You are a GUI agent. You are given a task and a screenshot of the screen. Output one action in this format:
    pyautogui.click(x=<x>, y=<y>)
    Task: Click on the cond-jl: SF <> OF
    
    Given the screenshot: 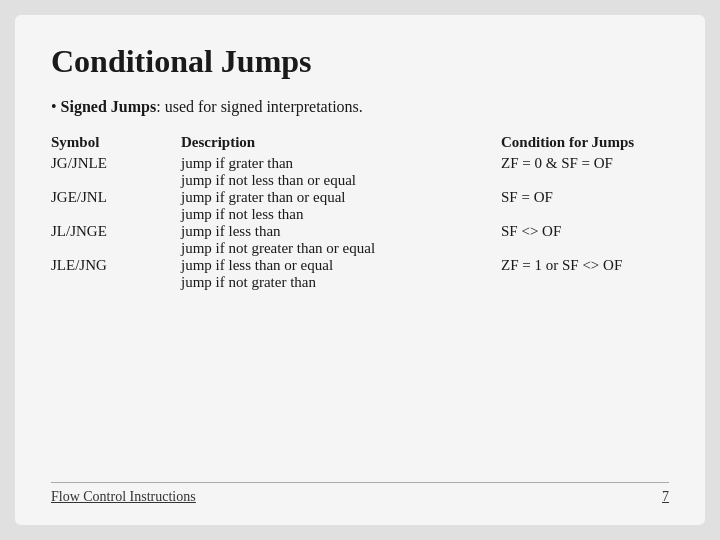 What is the action you would take?
    pyautogui.click(x=585, y=232)
    